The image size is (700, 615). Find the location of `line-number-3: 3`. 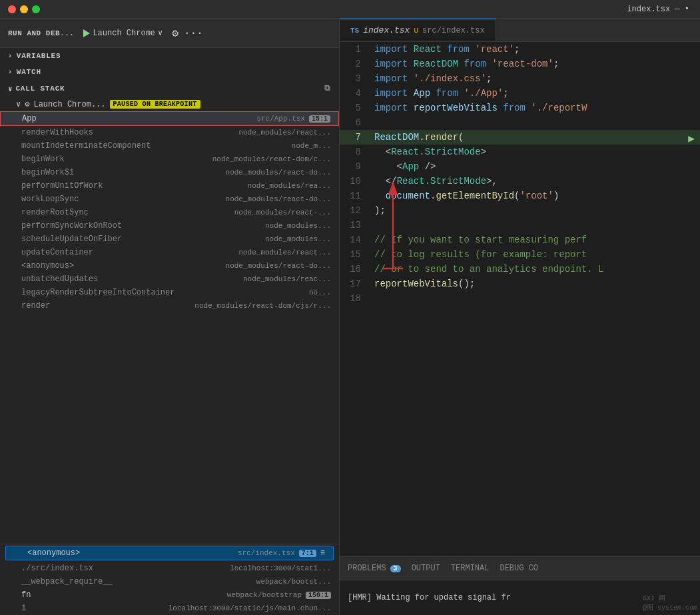

line-number-3: 3 is located at coordinates (356, 79).